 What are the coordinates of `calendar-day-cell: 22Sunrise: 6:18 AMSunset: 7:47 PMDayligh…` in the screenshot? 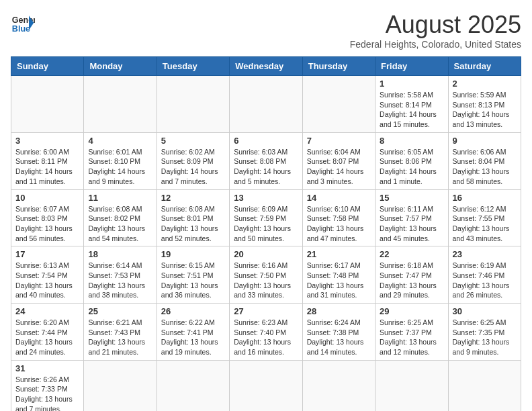 It's located at (412, 275).